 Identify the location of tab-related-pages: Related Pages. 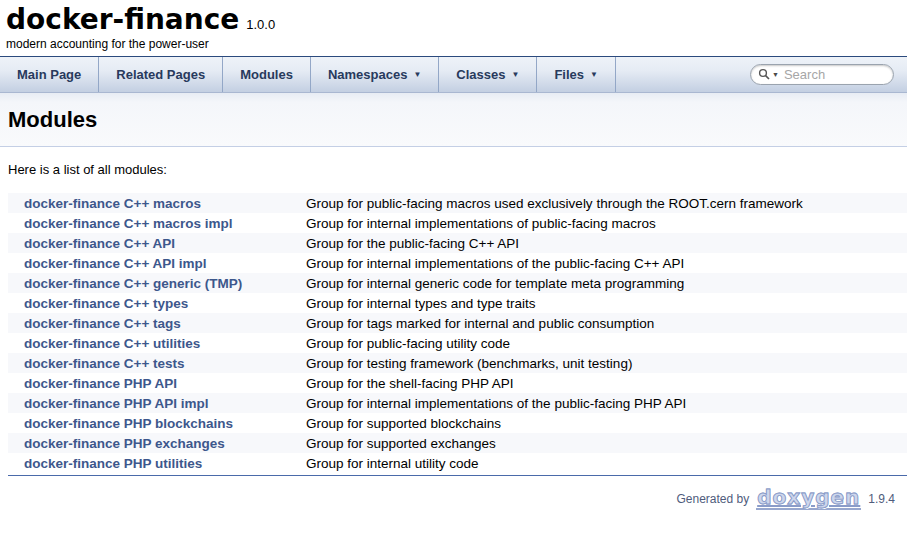
(161, 74).